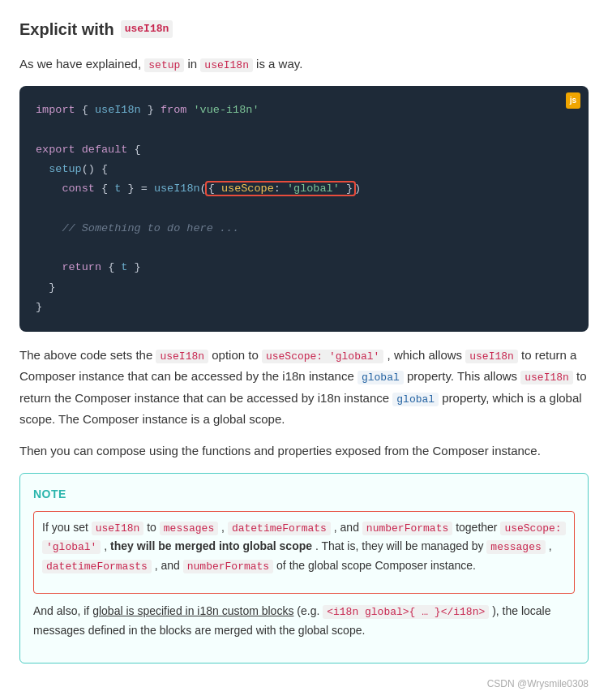 This screenshot has width=608, height=700. Describe the element at coordinates (182, 357) in the screenshot. I see `para1-code1: useI18n` at that location.